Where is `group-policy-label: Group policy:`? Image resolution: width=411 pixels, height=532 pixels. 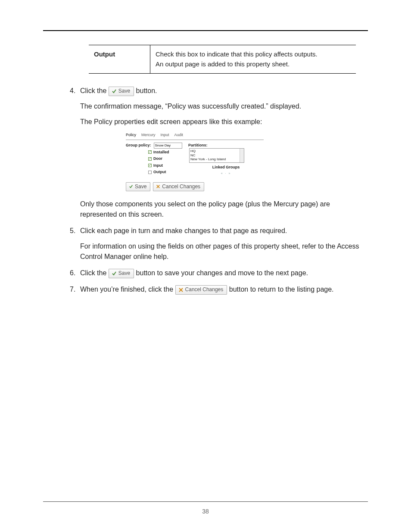 group-policy-label: Group policy: is located at coordinates (139, 146).